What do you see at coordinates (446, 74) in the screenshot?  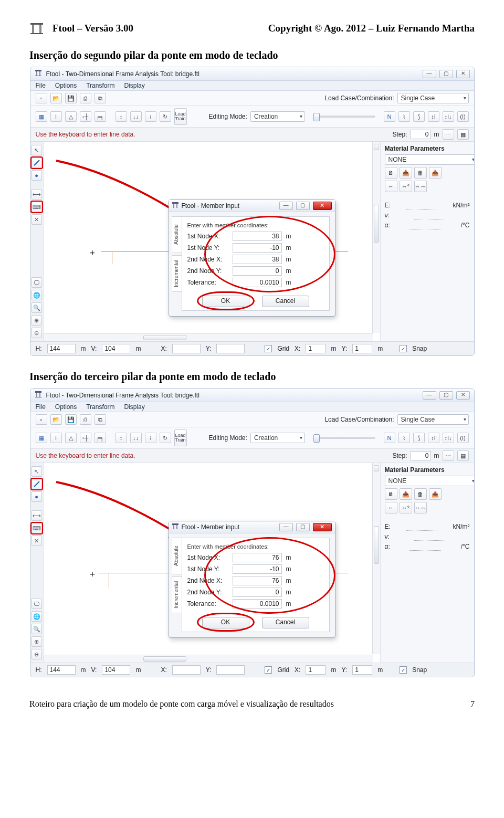 I see `window-buttons: — ▢ ✕` at bounding box center [446, 74].